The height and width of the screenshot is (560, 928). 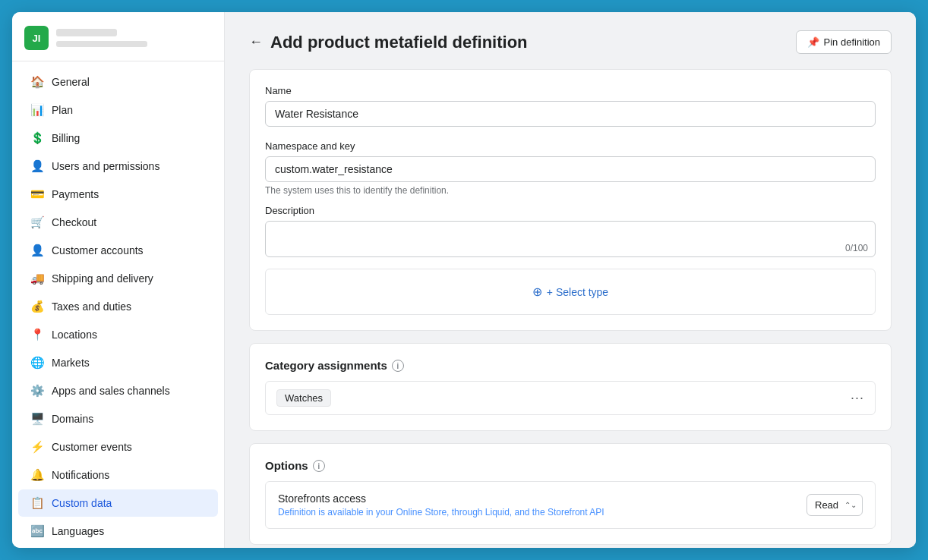 What do you see at coordinates (91, 307) in the screenshot?
I see `nav-label-taxes: Taxes and duties` at bounding box center [91, 307].